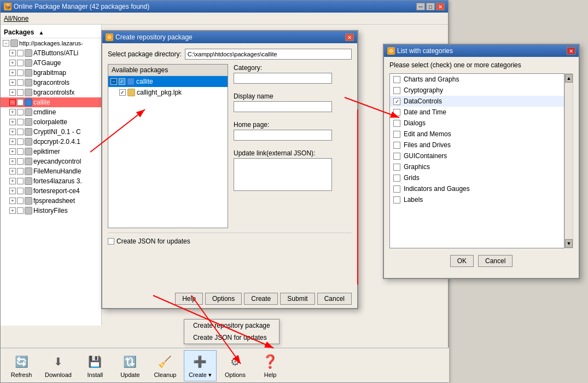 The image size is (588, 383). Describe the element at coordinates (114, 82) in the screenshot. I see `callite-expander: −` at that location.